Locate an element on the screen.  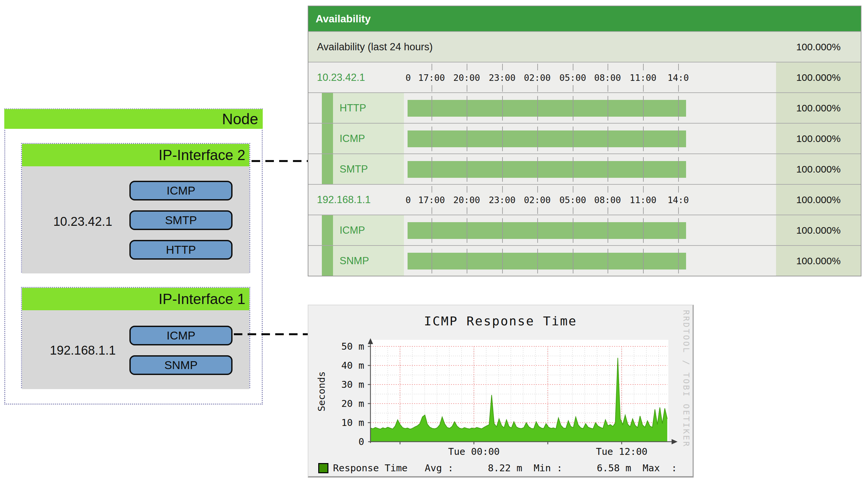
ip-interface-2-name: IP-Interface 2 is located at coordinates (202, 155).